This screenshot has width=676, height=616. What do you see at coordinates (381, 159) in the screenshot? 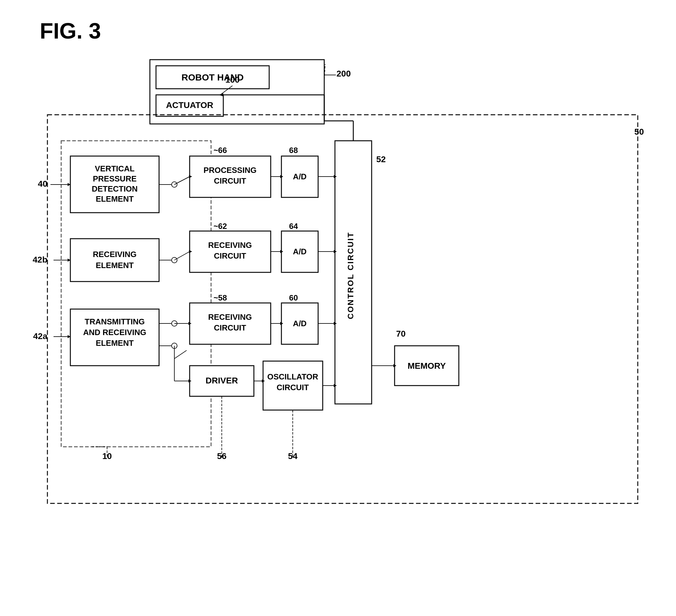
I see `svg-text: 52` at bounding box center [381, 159].